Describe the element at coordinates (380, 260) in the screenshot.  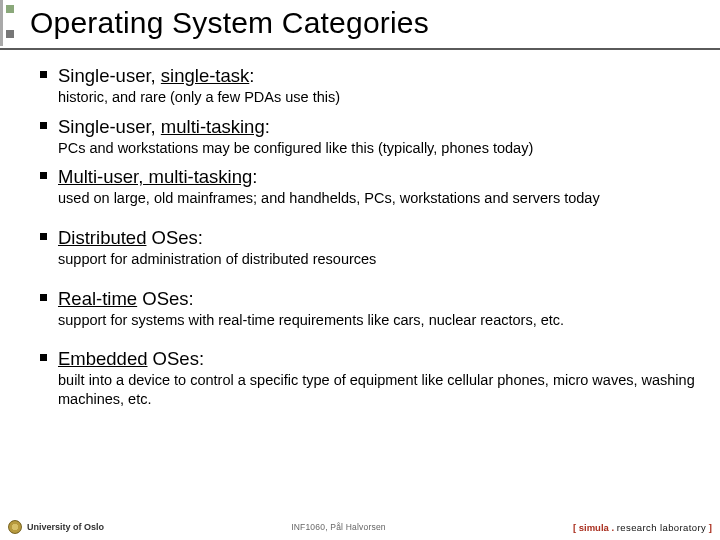
I see `item-subtext: support for administration of distribute…` at that location.